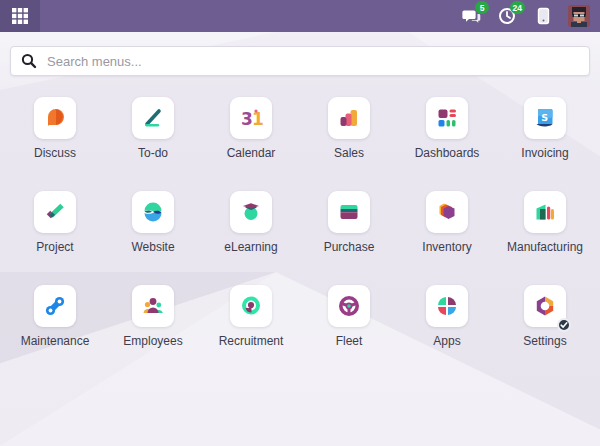  What do you see at coordinates (564, 325) in the screenshot?
I see `check-icon` at bounding box center [564, 325].